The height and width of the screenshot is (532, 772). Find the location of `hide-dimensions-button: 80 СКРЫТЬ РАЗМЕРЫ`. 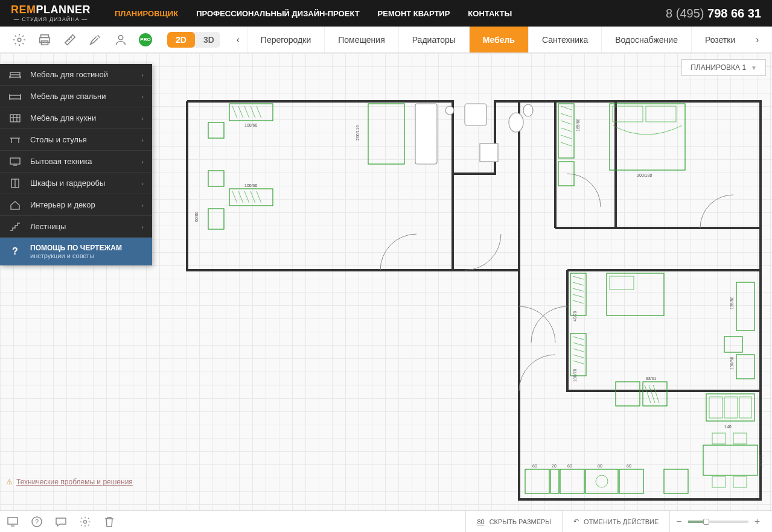

hide-dimensions-button: 80 СКРЫТЬ РАЗМЕРЫ is located at coordinates (514, 521).